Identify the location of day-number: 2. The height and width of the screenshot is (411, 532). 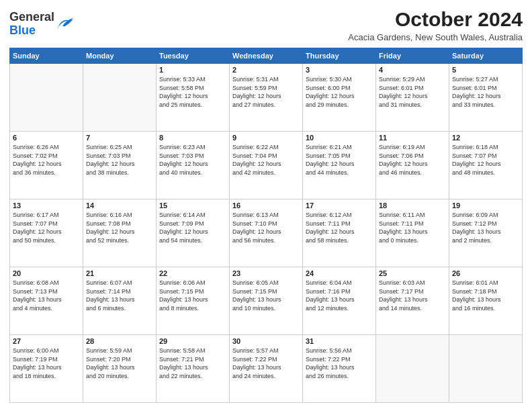
(266, 70).